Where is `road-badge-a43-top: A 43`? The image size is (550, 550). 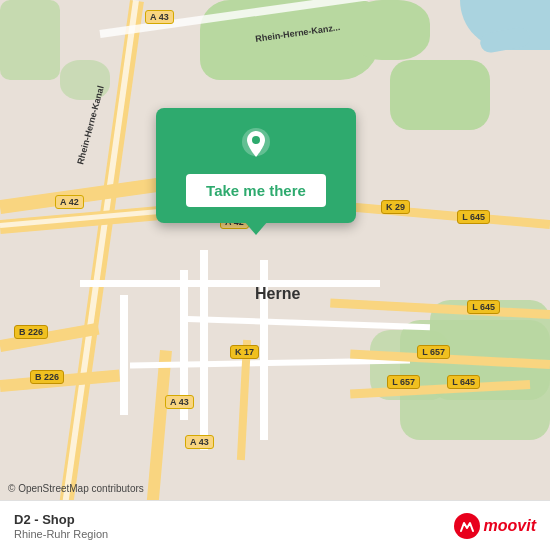
road-badge-a43-top: A 43 is located at coordinates (160, 17).